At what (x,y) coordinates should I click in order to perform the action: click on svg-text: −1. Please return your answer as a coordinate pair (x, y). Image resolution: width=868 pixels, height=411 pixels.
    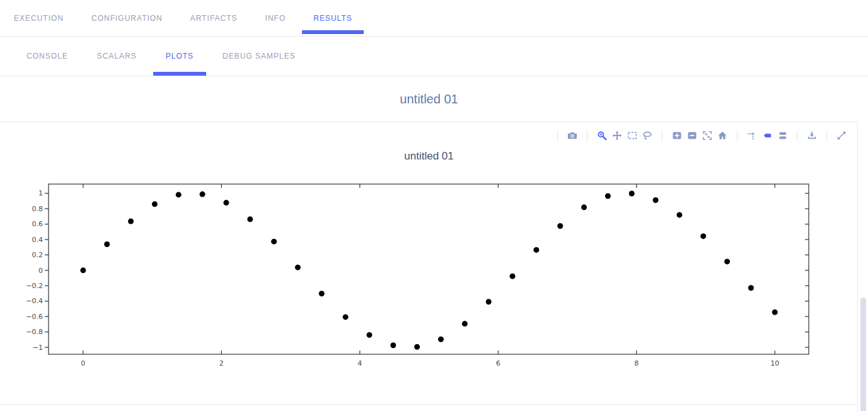
    Looking at the image, I should click on (38, 348).